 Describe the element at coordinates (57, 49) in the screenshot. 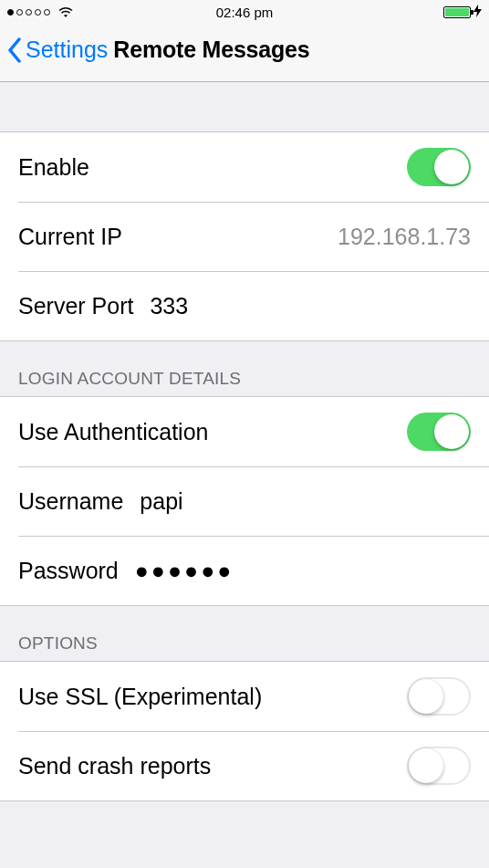

I see `back-button: Settings` at that location.